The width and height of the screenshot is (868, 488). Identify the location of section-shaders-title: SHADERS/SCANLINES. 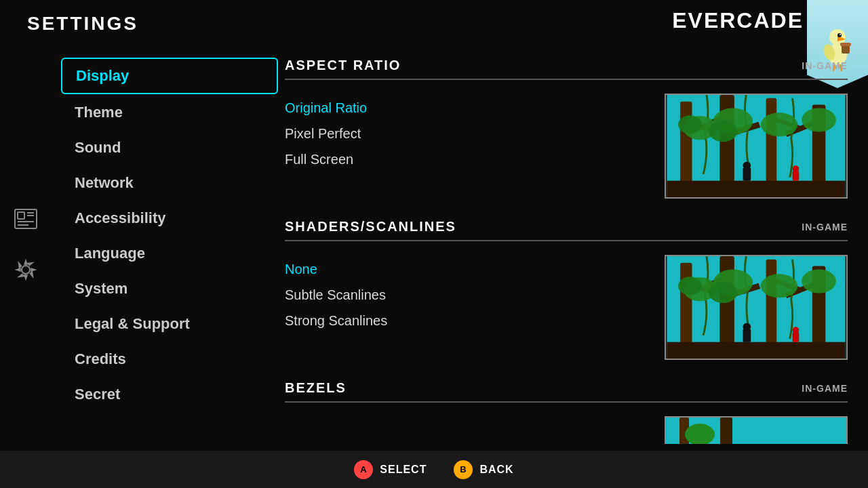
(370, 226).